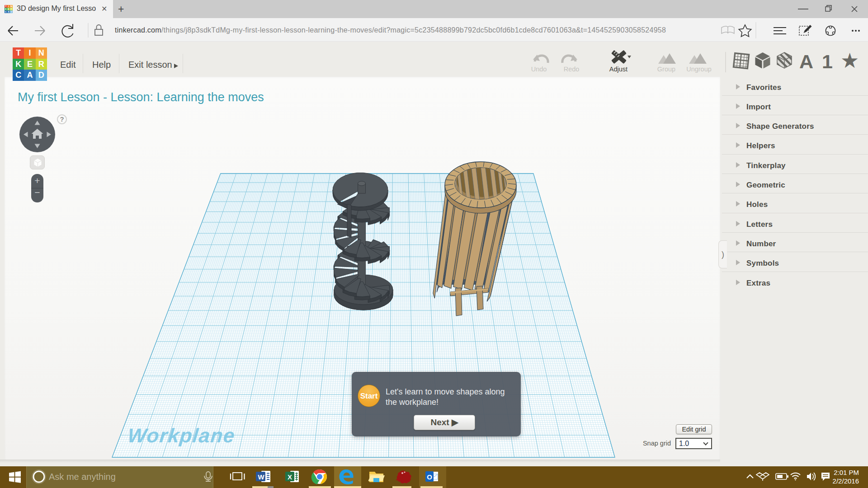 The height and width of the screenshot is (488, 868). What do you see at coordinates (429, 477) in the screenshot?
I see `svg-text: O` at bounding box center [429, 477].